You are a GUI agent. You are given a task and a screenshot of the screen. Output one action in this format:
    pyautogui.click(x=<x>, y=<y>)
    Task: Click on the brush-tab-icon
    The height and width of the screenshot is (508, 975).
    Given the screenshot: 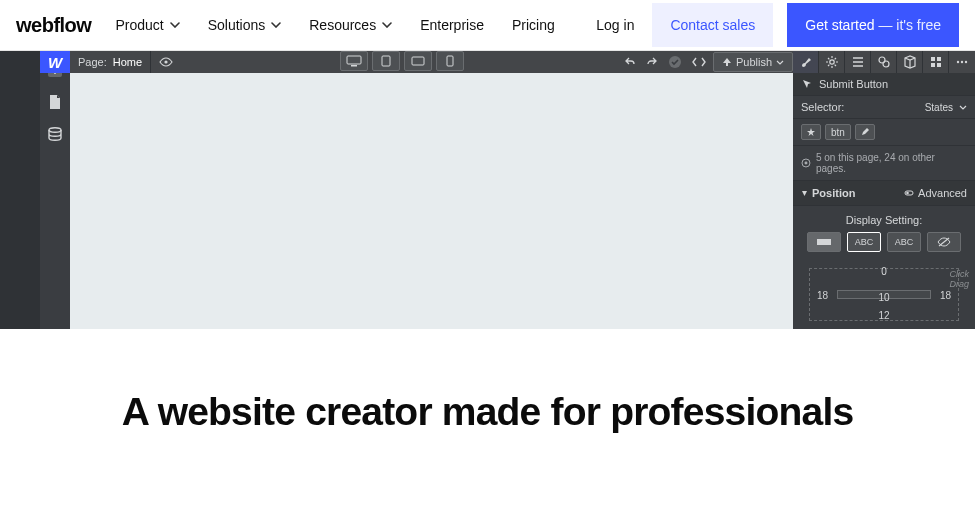 What is the action you would take?
    pyautogui.click(x=806, y=62)
    